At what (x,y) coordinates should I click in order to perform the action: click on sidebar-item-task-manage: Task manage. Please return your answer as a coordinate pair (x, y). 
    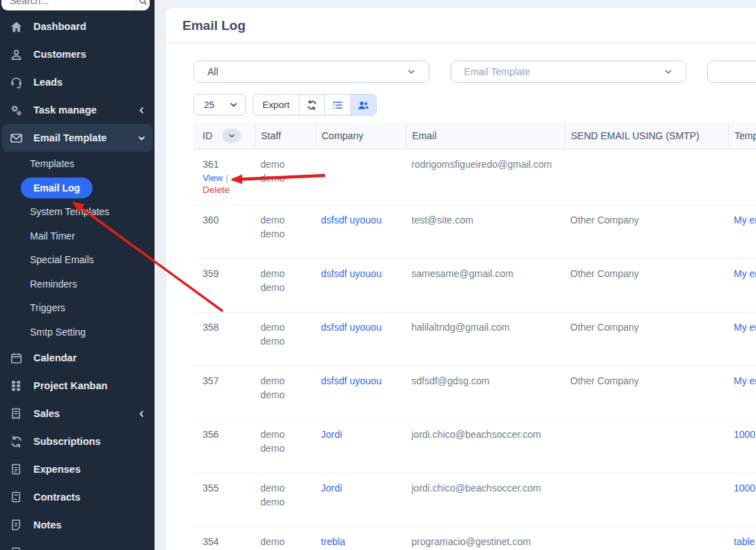
    Looking at the image, I should click on (77, 110).